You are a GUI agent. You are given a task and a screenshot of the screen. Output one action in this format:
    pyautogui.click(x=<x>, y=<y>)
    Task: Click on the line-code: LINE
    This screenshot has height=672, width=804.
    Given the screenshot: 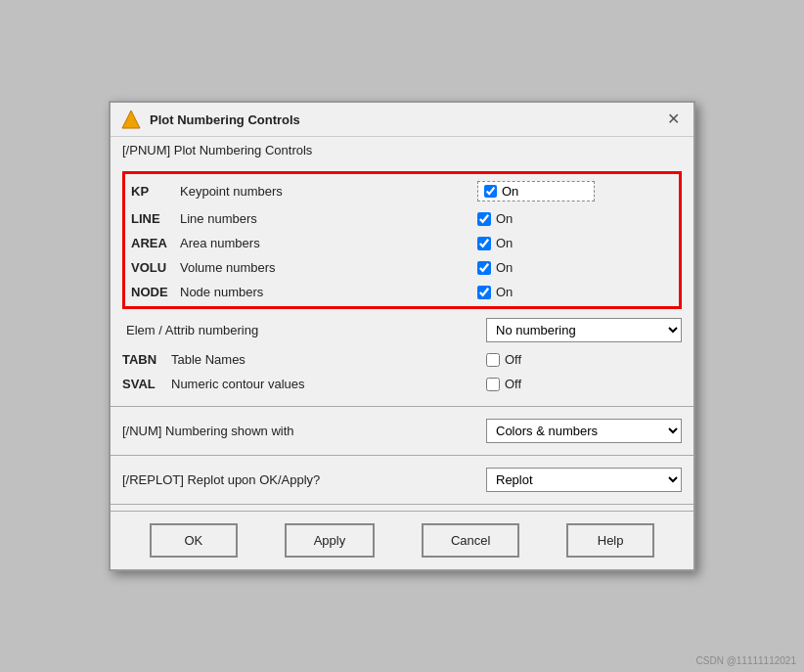 What is the action you would take?
    pyautogui.click(x=156, y=219)
    